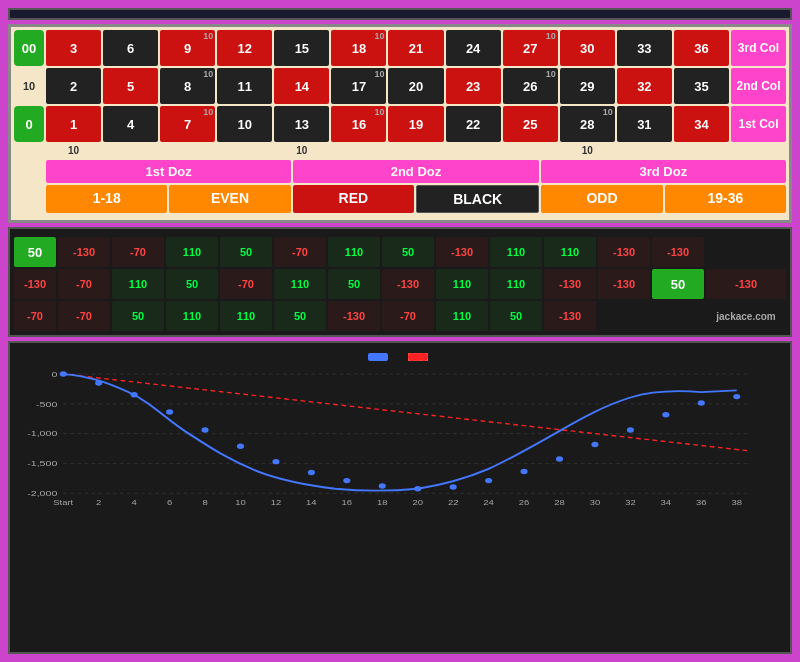 This screenshot has height=662, width=800. I want to click on cell-28: 281010, so click(588, 124).